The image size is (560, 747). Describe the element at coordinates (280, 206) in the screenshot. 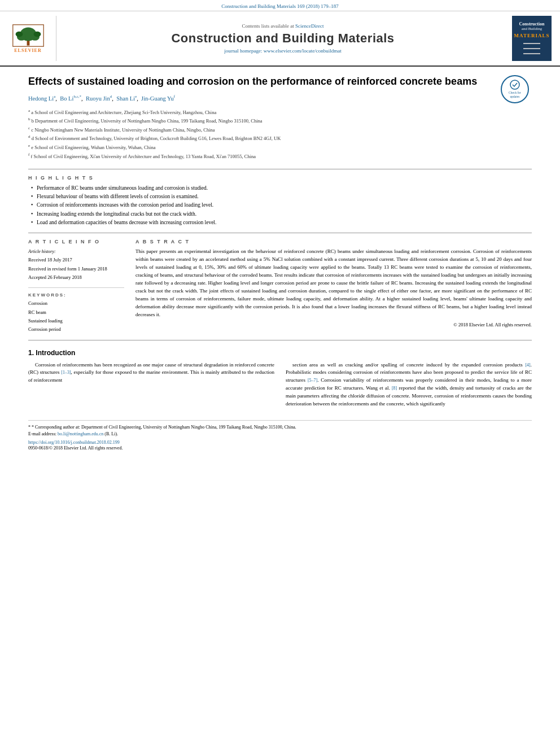

I see `highlights-list: Performance of RC beams under simultaneo…` at that location.